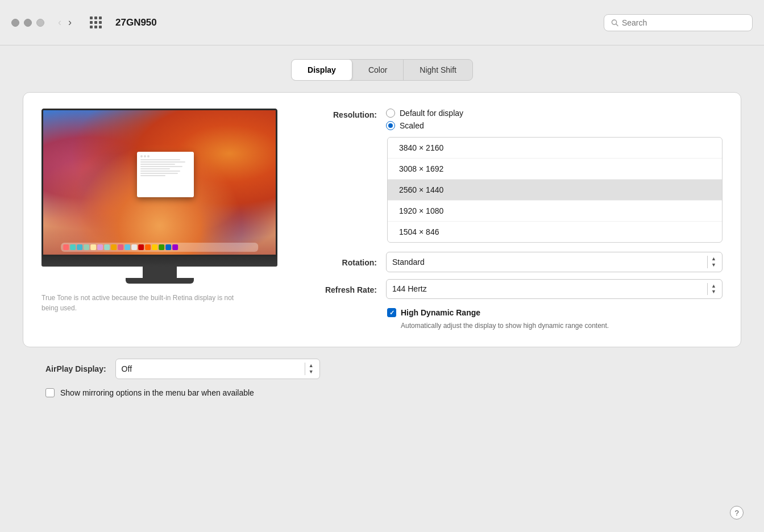 The width and height of the screenshot is (764, 532). What do you see at coordinates (555, 211) in the screenshot?
I see `res-item-1920: 1920 × 1080` at bounding box center [555, 211].